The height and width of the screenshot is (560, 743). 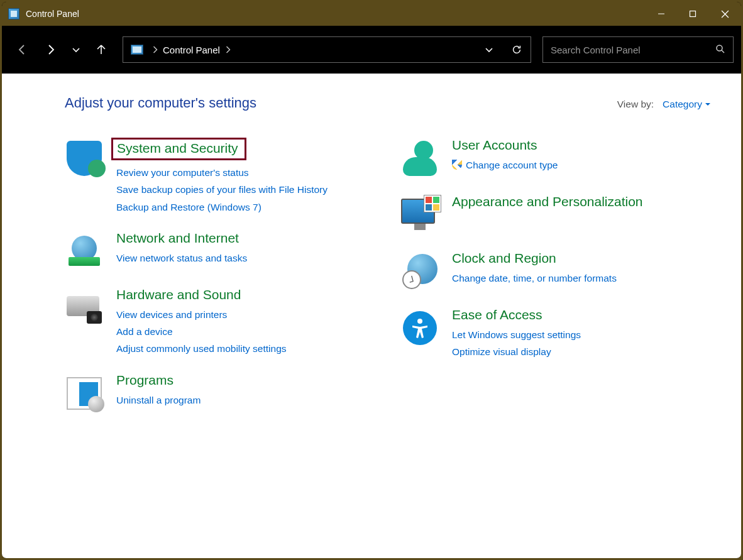 What do you see at coordinates (22, 50) in the screenshot?
I see `back-button` at bounding box center [22, 50].